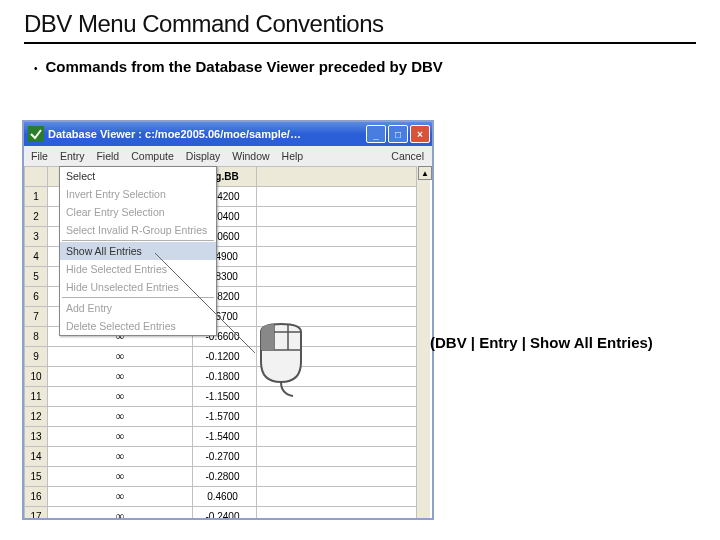  I want to click on mouse-icon, so click(281, 360).